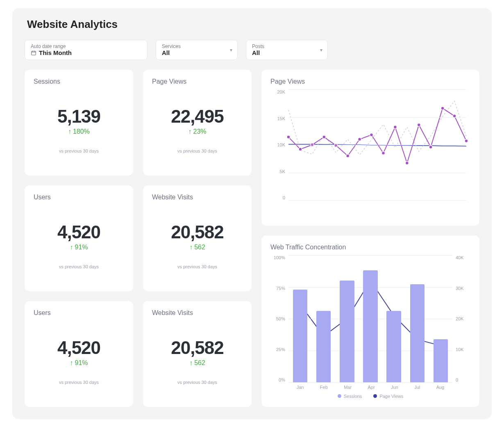 The height and width of the screenshot is (443, 504). What do you see at coordinates (86, 46) in the screenshot?
I see `date-range-label: Auto date range` at bounding box center [86, 46].